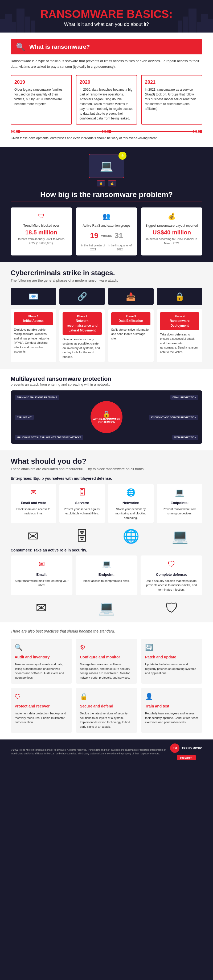 This screenshot has width=213, height=980. What do you see at coordinates (106, 100) in the screenshot?
I see `timeline: 2019 Older legacy ransomware families fo…` at bounding box center [106, 100].